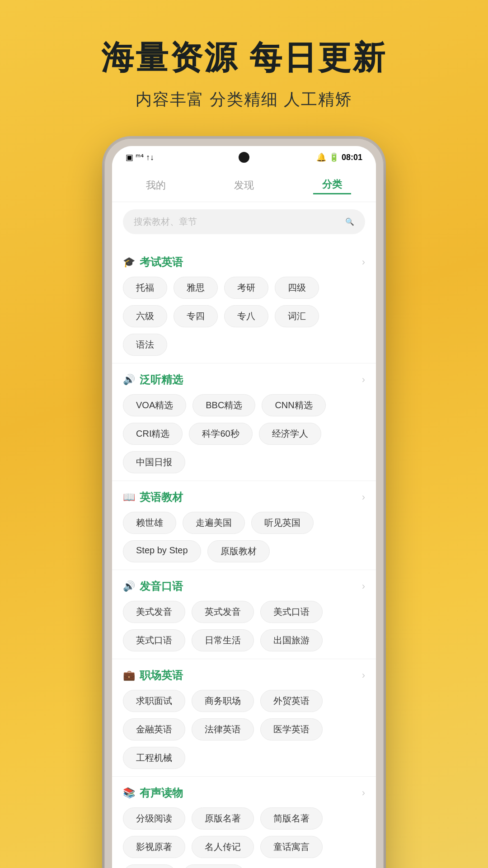  What do you see at coordinates (363, 793) in the screenshot?
I see `audiobooks-arrow: ›` at bounding box center [363, 793].